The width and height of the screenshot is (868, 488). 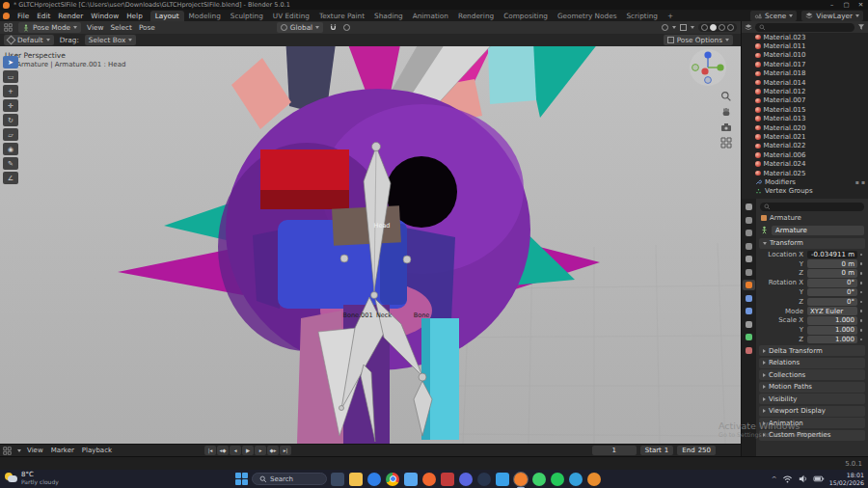 What do you see at coordinates (235, 450) in the screenshot?
I see `transport-button: ◂` at bounding box center [235, 450].